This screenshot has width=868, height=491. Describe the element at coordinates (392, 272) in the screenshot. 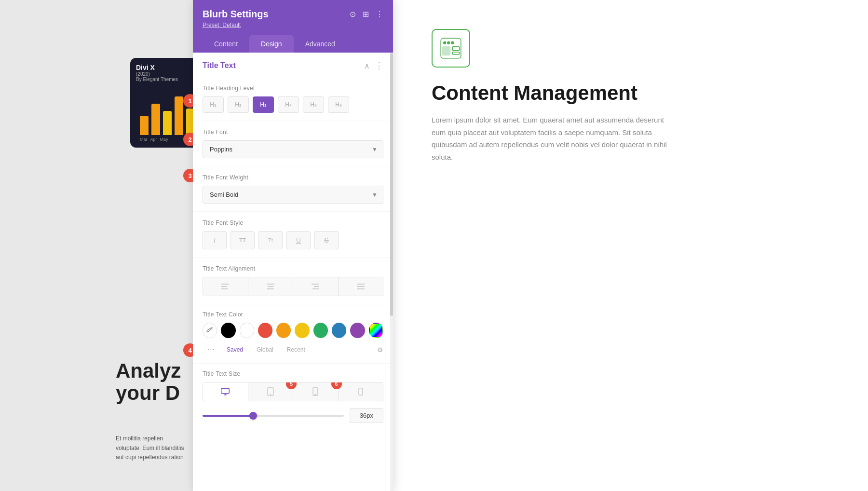

I see `scrollbar` at that location.